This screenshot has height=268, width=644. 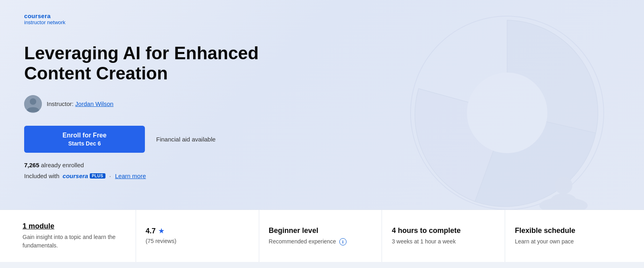 I want to click on enrolled-suffix: already enrolled, so click(x=63, y=165).